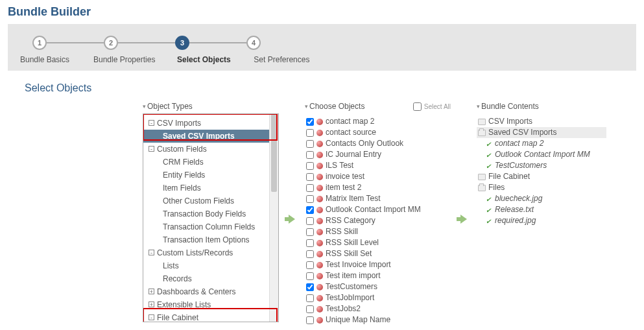  I want to click on tree-item: Transaction Column Fields, so click(211, 227).